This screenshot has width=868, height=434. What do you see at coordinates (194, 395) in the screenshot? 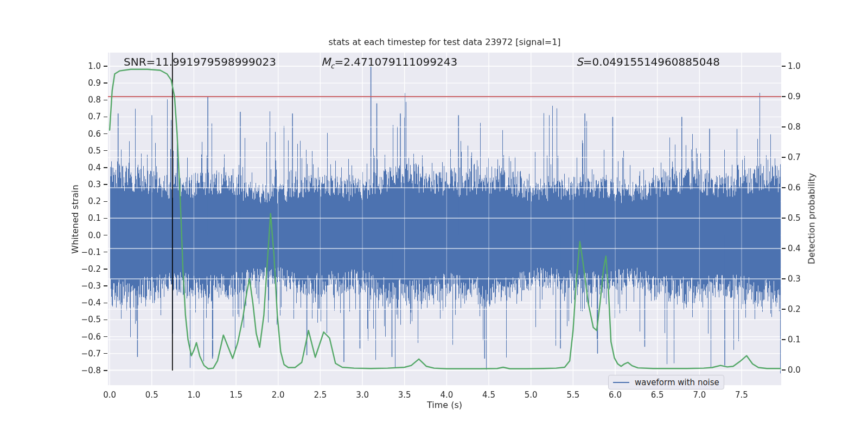
I see `x-tick-label: 1.0` at bounding box center [194, 395].